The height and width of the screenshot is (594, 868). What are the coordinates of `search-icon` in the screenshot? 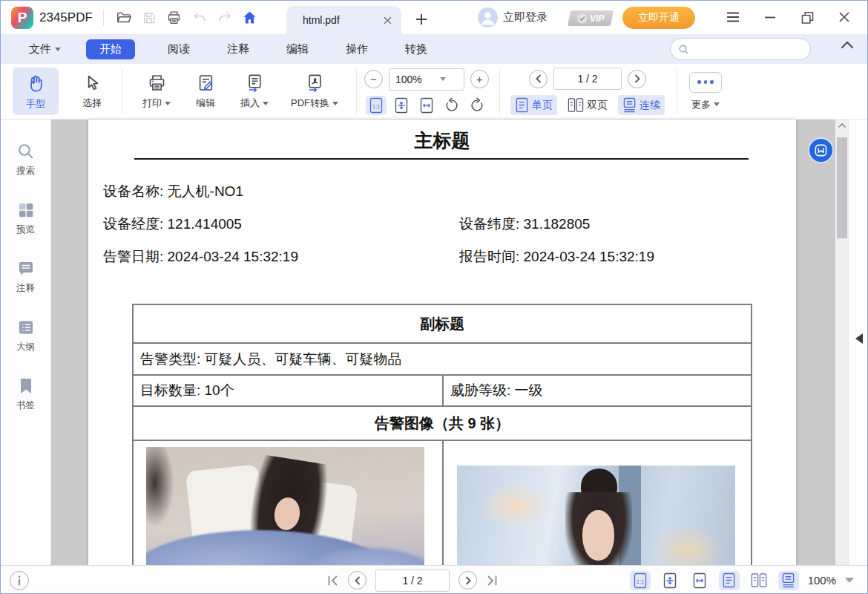 It's located at (25, 151).